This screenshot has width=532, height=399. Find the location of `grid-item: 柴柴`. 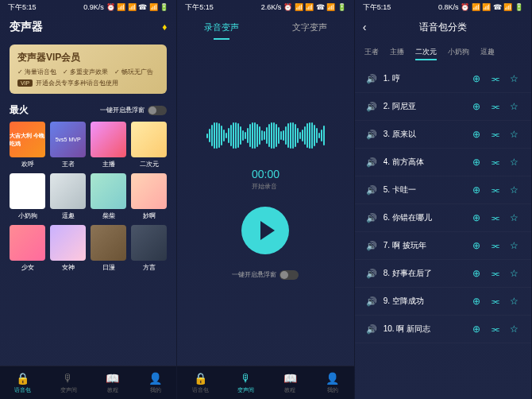

grid-item: 柴柴 is located at coordinates (108, 197).